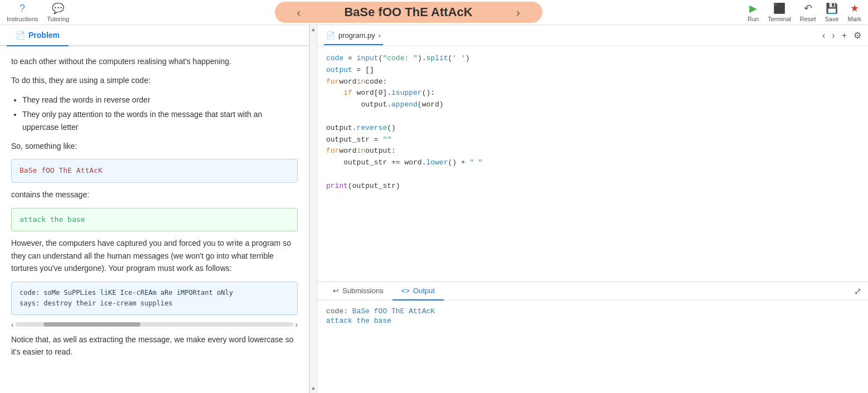 The image size is (868, 393). What do you see at coordinates (408, 12) in the screenshot?
I see `toolbar-center: ‹ BaSe fOO ThE AttAcK ›` at bounding box center [408, 12].